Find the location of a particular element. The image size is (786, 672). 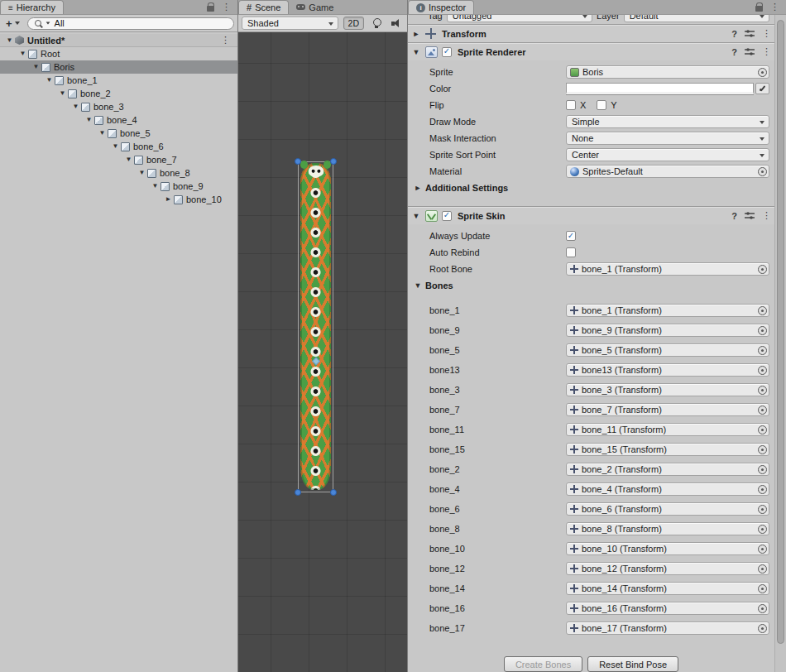

audio-toggle-icon is located at coordinates (396, 23).